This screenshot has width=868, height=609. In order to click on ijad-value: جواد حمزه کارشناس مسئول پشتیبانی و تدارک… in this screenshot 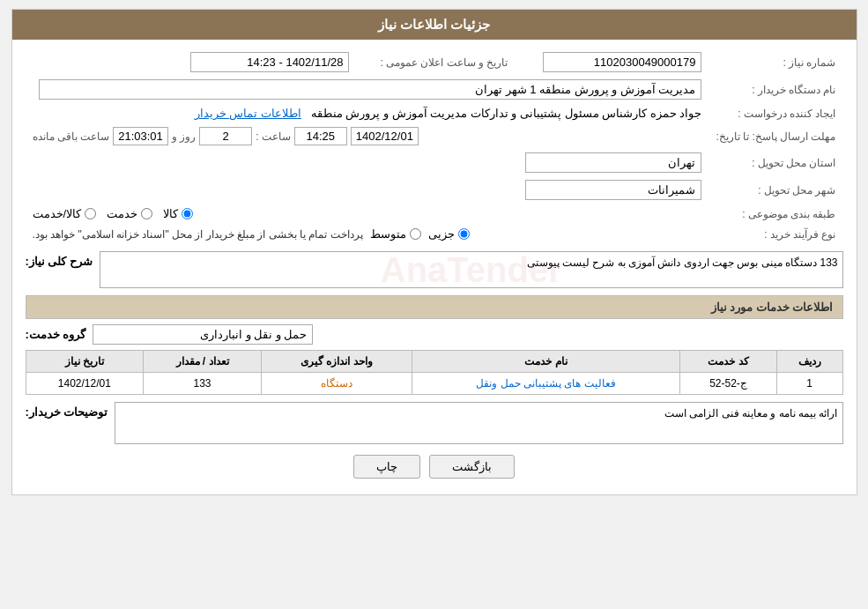, I will do `click(367, 113)`.